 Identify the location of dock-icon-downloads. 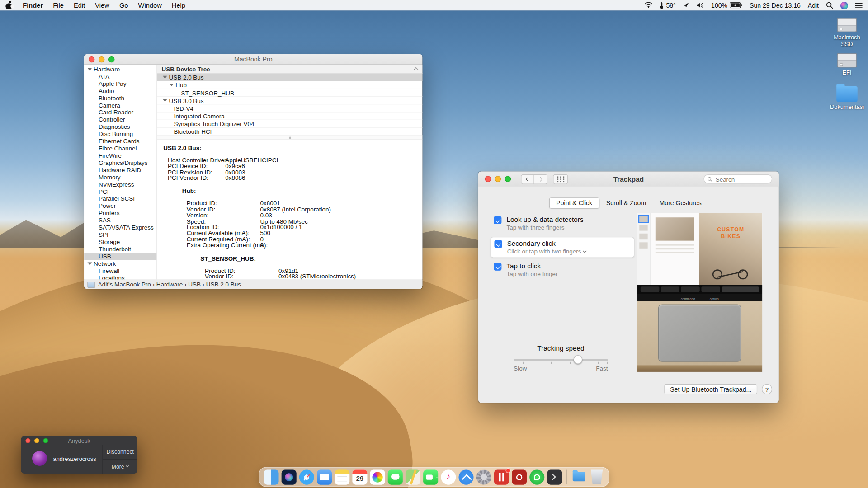
(579, 477).